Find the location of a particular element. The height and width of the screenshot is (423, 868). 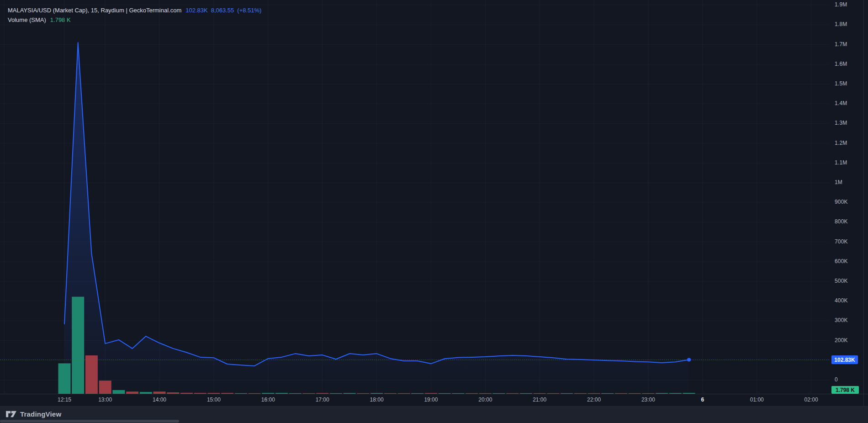

price-axis-label: 1.2M is located at coordinates (841, 143).